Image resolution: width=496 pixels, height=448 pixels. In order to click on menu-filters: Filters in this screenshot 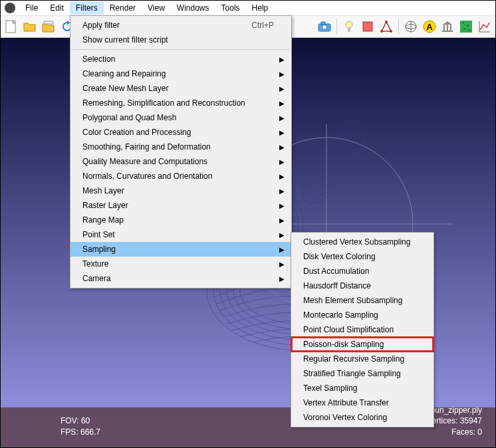, I will do `click(86, 8)`.